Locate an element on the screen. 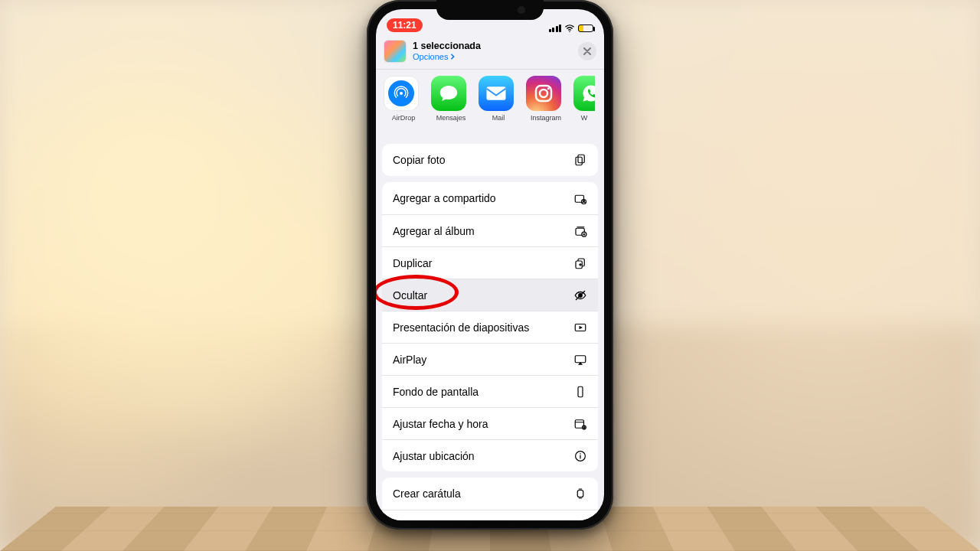 The height and width of the screenshot is (551, 980). action-adjust-location: Ajustar ubicación is located at coordinates (490, 455).